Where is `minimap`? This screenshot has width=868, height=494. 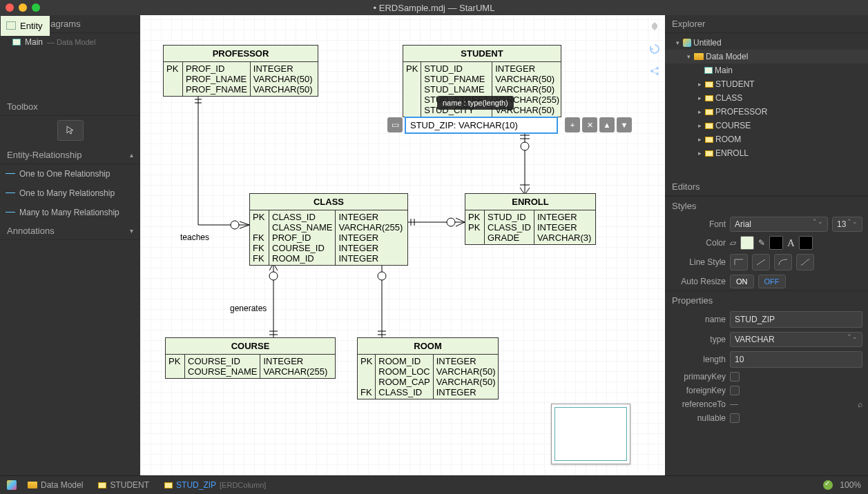
minimap is located at coordinates (591, 434).